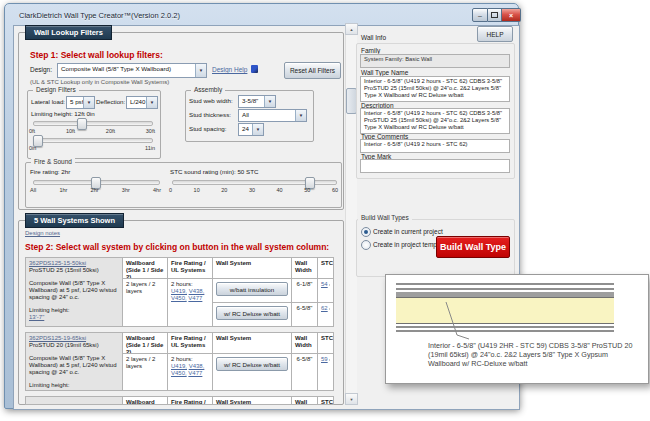 Image resolution: width=650 pixels, height=421 pixels. I want to click on col-header-wallboard: Wallboard, so click(146, 401).